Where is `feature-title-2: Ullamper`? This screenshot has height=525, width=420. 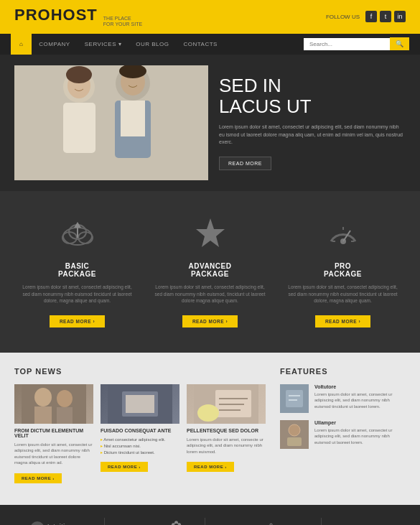
feature-title-2: Ullamper is located at coordinates (360, 422).